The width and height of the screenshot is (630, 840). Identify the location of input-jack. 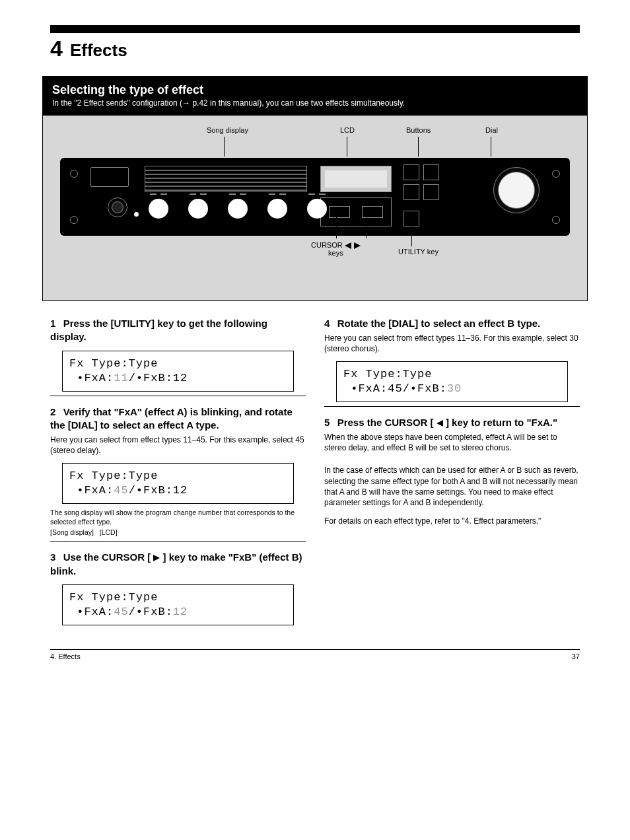
(118, 207).